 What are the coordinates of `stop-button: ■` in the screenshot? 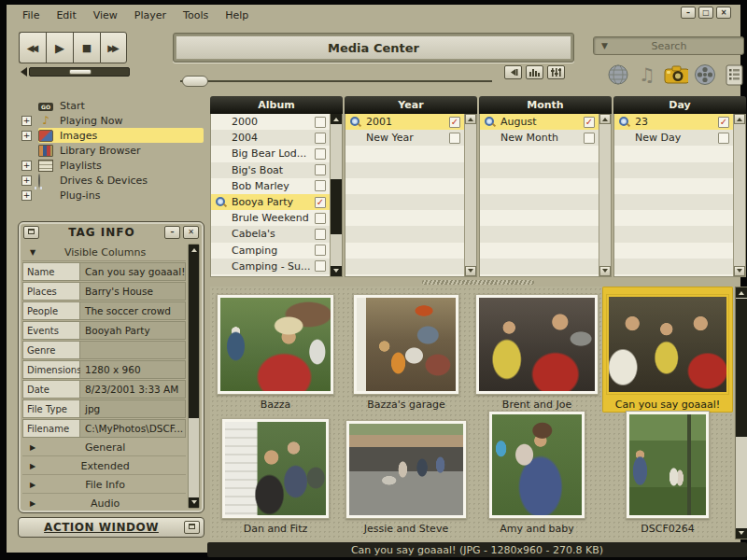 It's located at (86, 48).